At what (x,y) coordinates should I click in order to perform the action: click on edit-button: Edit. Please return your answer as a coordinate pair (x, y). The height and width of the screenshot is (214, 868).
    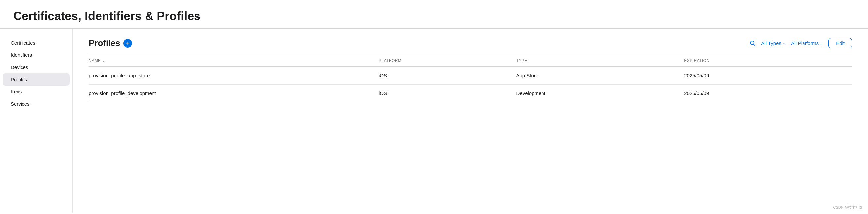
    Looking at the image, I should click on (840, 43).